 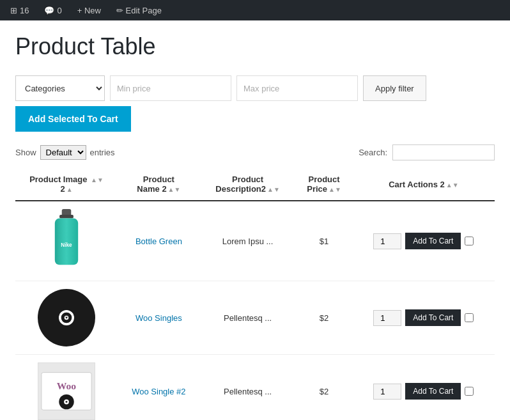 I want to click on product-price-cell: $1, so click(x=323, y=241).